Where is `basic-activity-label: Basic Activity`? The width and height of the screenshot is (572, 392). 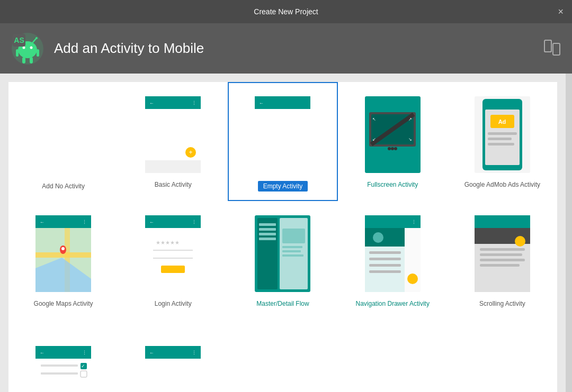
basic-activity-label: Basic Activity is located at coordinates (173, 185).